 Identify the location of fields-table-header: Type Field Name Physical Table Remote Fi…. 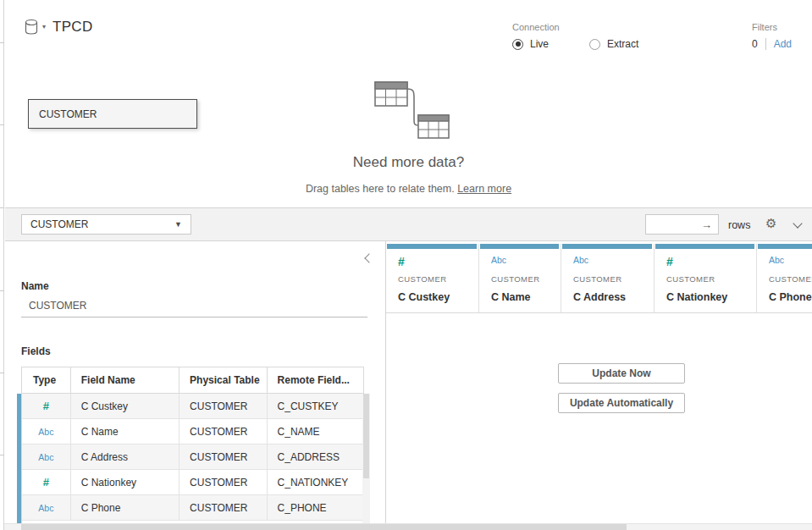
(193, 381).